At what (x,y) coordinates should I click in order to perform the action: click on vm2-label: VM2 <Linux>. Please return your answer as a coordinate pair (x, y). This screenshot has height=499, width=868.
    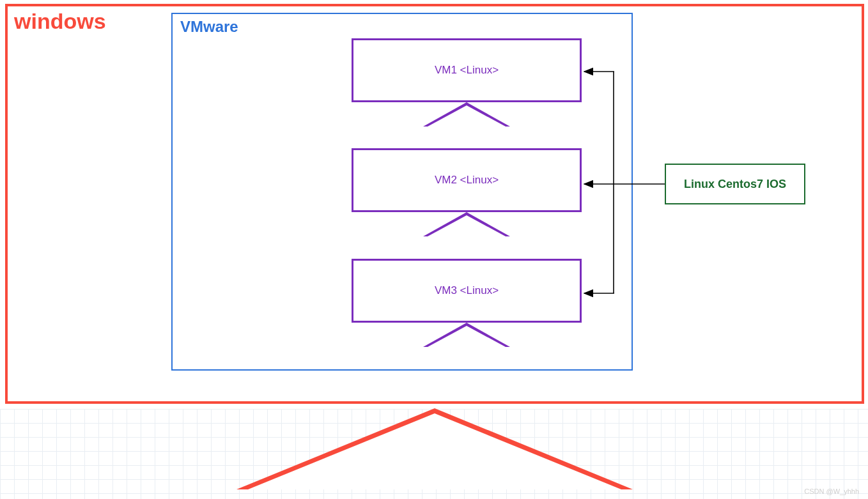
    Looking at the image, I should click on (467, 180).